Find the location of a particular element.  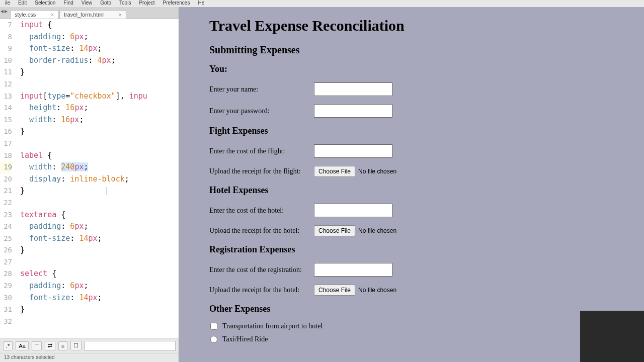

transportation-checkbox is located at coordinates (214, 326).